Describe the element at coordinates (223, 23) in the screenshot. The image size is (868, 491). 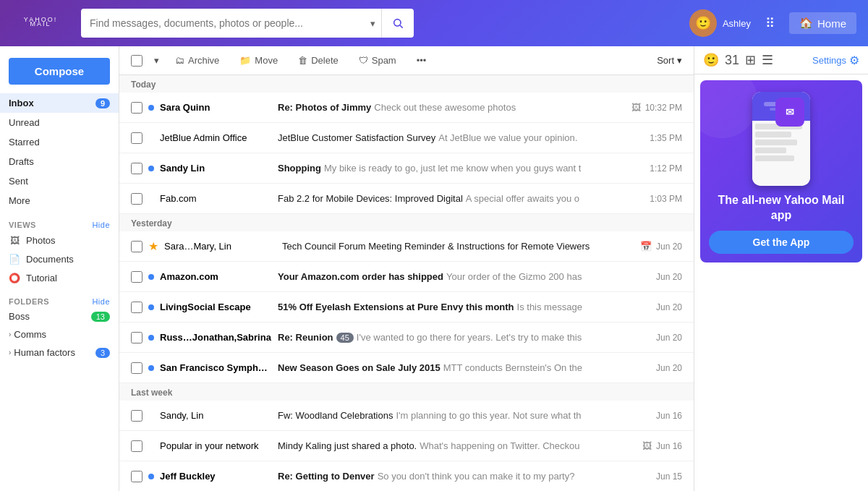
I see `search-input` at that location.